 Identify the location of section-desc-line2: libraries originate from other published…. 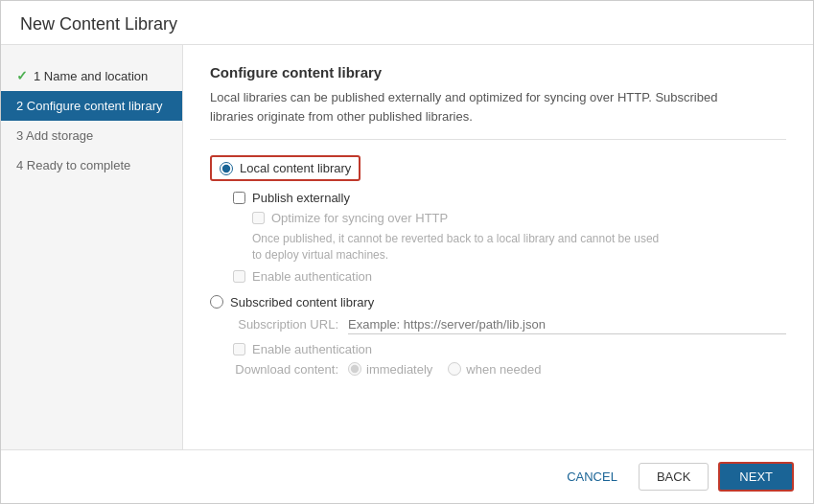
(341, 117).